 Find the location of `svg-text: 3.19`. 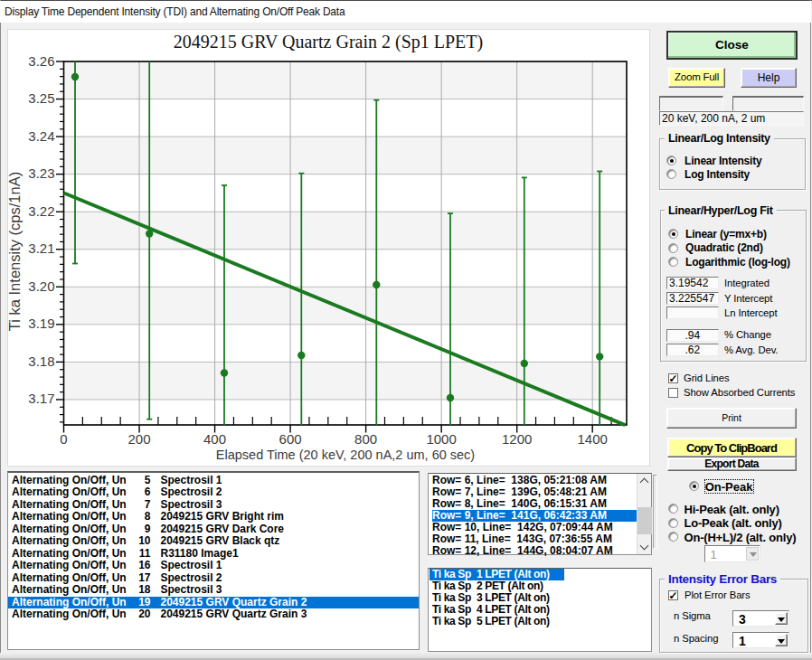

svg-text: 3.19 is located at coordinates (42, 324).